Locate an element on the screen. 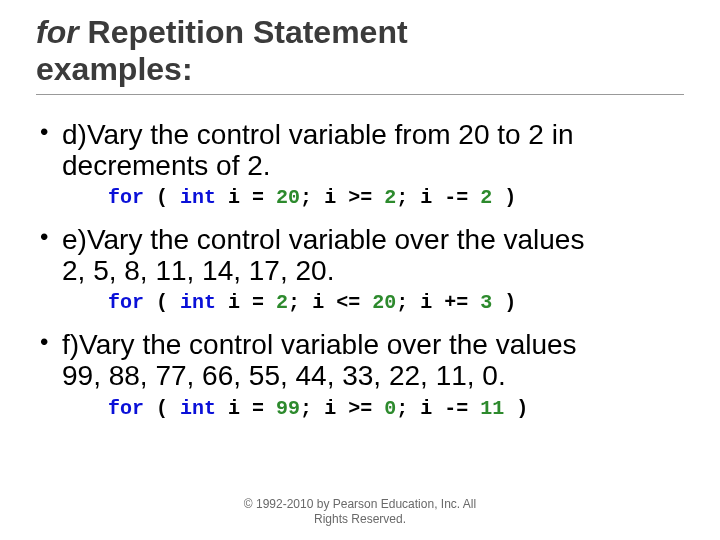 This screenshot has height=540, width=720. desc-line1: e)Vary the control variable over the val… is located at coordinates (323, 240).